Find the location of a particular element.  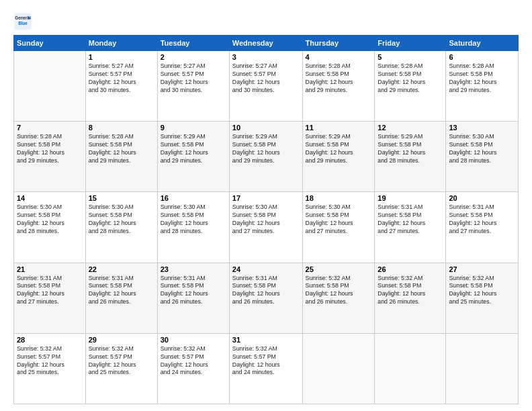

calendar-day-cell: 23Sunrise: 5:31 AM Sunset: 5:58 PM Dayli… is located at coordinates (193, 298).